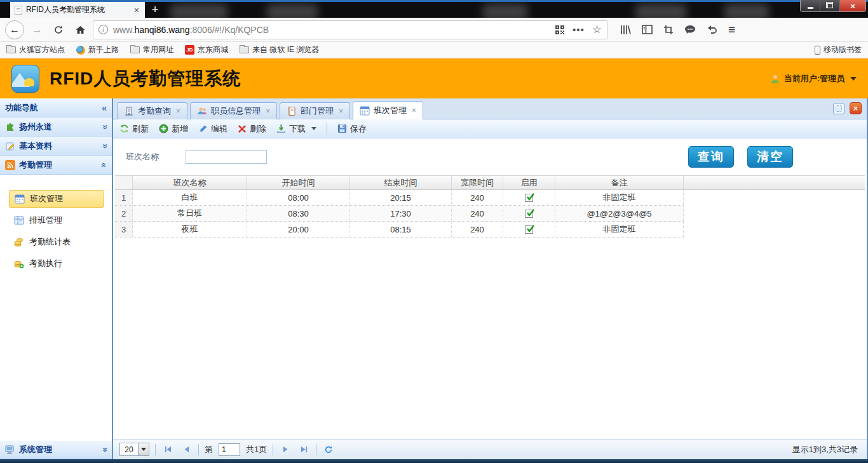 Image resolution: width=868 pixels, height=463 pixels. What do you see at coordinates (712, 29) in the screenshot?
I see `undo-icon` at bounding box center [712, 29].